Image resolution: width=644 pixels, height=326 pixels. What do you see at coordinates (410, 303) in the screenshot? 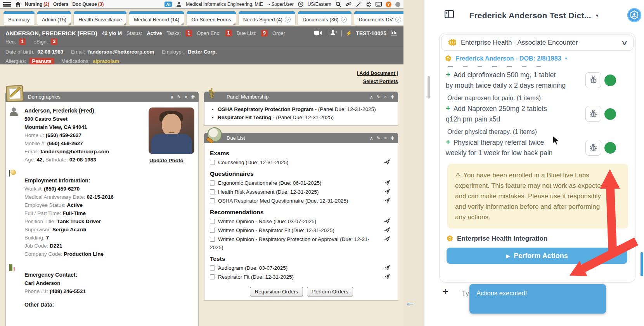
I see `collapse-panel-arrow-icon: ←` at bounding box center [410, 303].